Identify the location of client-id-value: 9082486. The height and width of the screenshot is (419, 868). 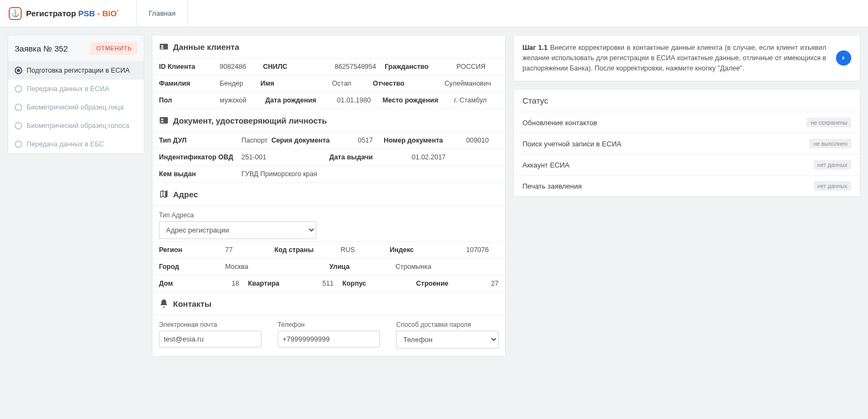
(241, 67).